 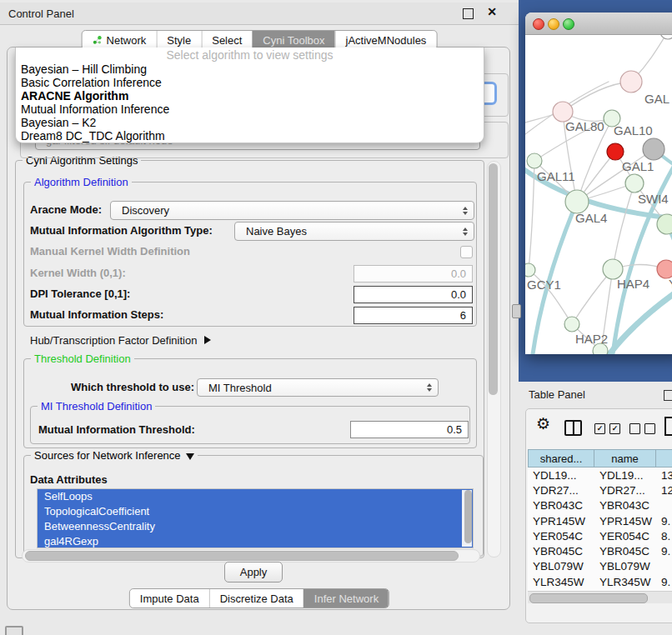 What do you see at coordinates (414, 273) in the screenshot?
I see `kernel-width-field: 0.0` at bounding box center [414, 273].